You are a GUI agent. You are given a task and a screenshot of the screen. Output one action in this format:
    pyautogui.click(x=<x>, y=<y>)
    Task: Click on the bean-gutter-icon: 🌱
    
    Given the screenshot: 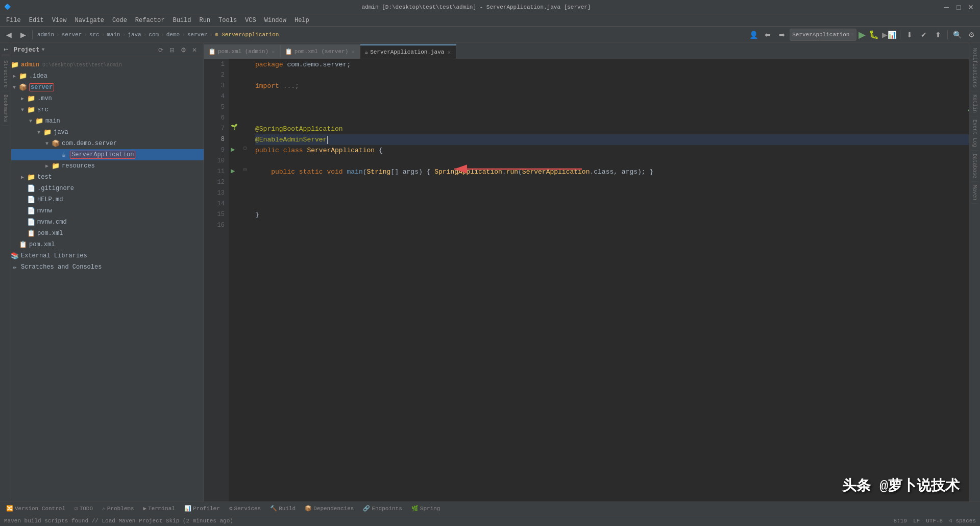 What is the action you would take?
    pyautogui.click(x=234, y=127)
    